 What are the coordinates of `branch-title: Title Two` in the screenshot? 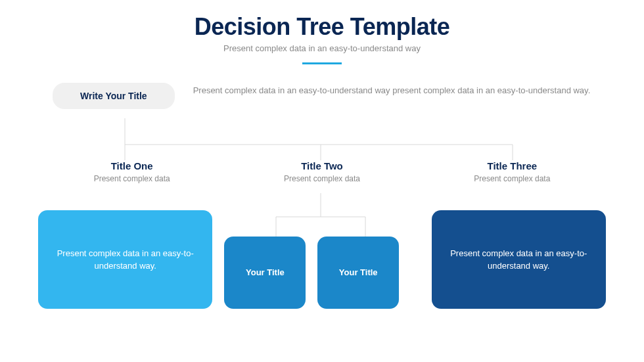 It's located at (322, 166).